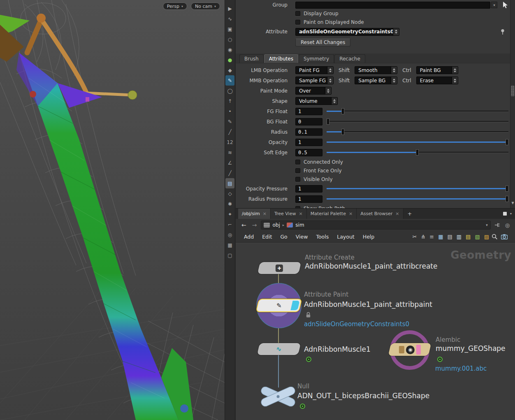  What do you see at coordinates (494, 5) in the screenshot?
I see `group-menu-icon: ▾` at bounding box center [494, 5].